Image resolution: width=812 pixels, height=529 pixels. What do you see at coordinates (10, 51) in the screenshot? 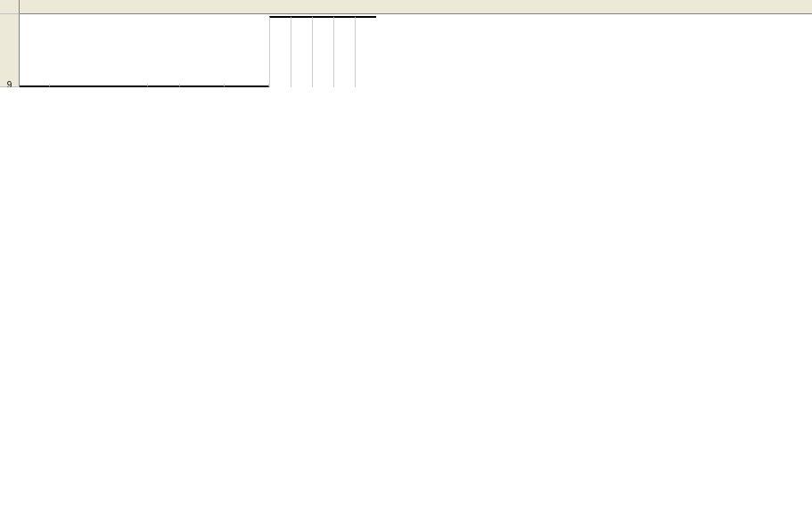
I see `row-number: 9` at bounding box center [10, 51].